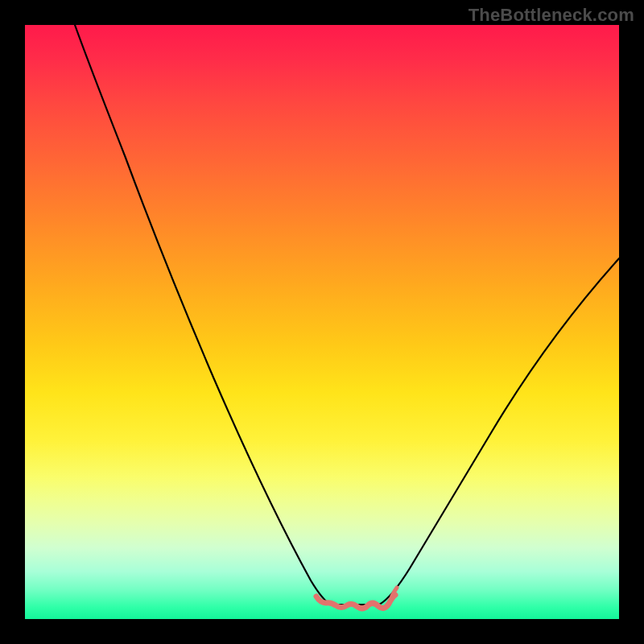 This screenshot has height=644, width=644. What do you see at coordinates (551, 15) in the screenshot?
I see `attribution-text: TheBottleneck.com` at bounding box center [551, 15].